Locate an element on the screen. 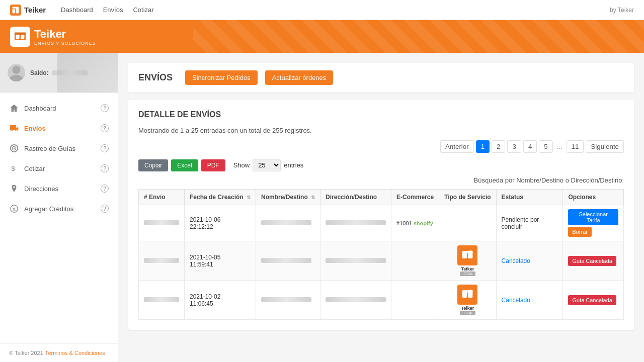 The width and height of the screenshot is (644, 362). terms-link: Términos & Condiciones is located at coordinates (75, 353).